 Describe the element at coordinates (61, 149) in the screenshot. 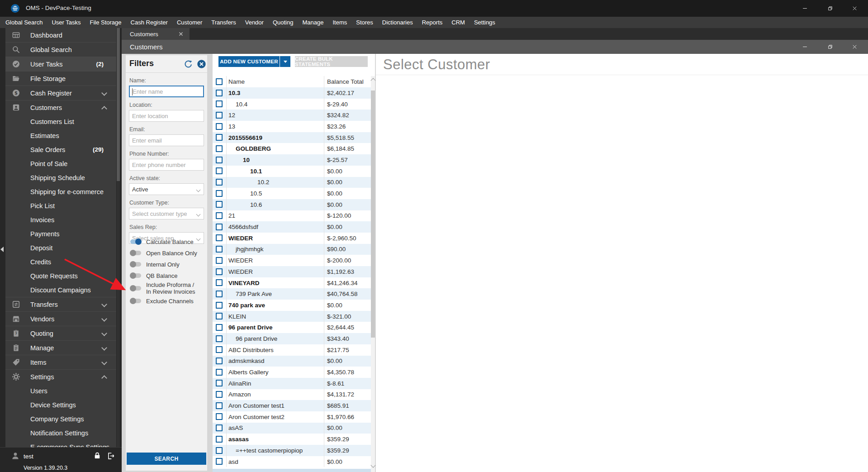

I see `sidebar-item-sale-orders: Sale Orders(29)` at that location.